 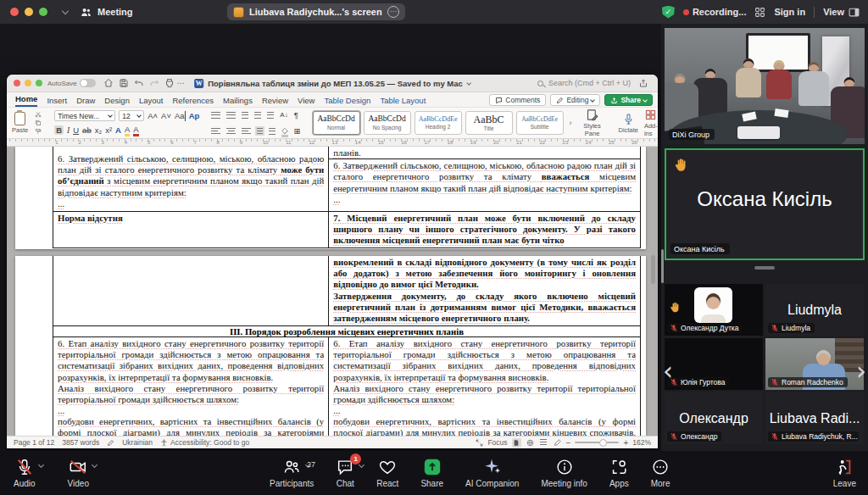 What do you see at coordinates (815, 310) in the screenshot?
I see `video-tile-liudmyla: LiudmylaLiudmyla` at bounding box center [815, 310].